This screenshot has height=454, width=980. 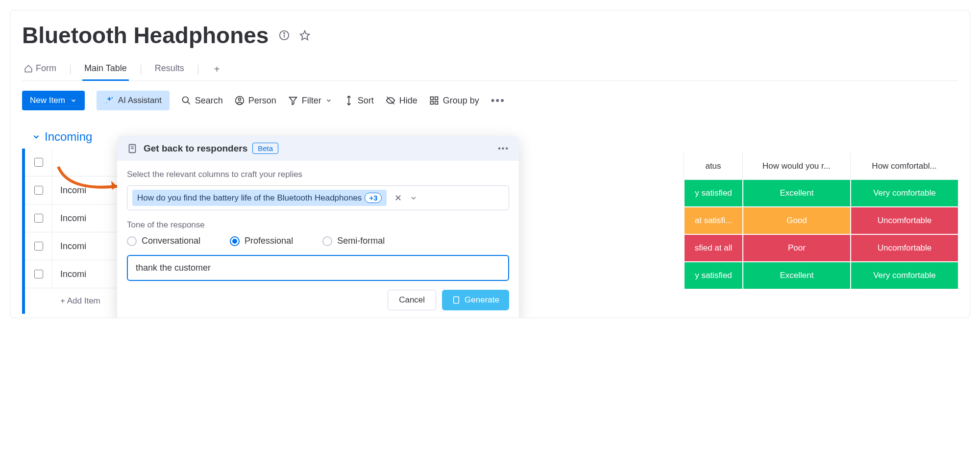 I want to click on popup-footer: Cancel Generate, so click(x=318, y=300).